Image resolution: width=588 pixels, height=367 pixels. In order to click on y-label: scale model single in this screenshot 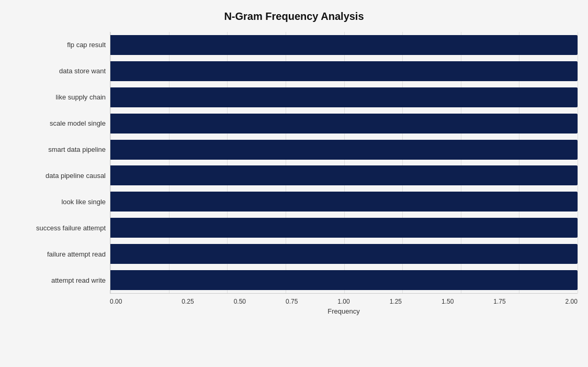, I will do `click(58, 124)`.